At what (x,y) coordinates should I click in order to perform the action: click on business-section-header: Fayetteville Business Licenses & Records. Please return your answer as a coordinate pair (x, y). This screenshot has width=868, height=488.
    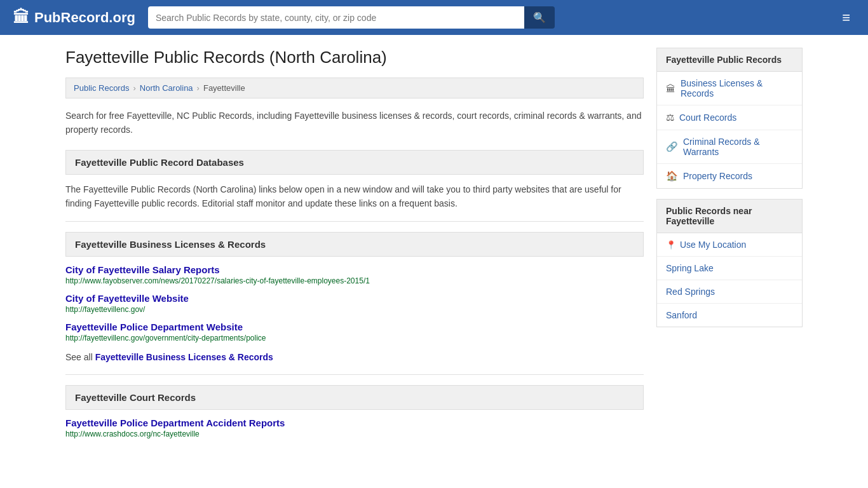
    Looking at the image, I should click on (355, 244).